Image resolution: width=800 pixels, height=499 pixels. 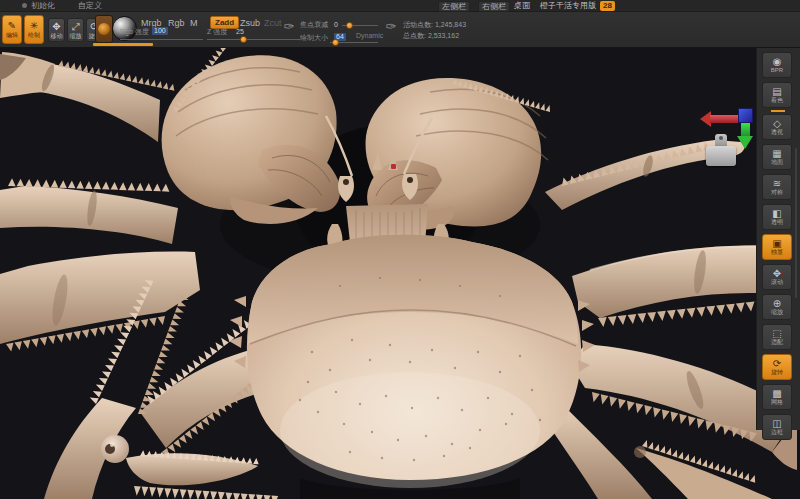 I want to click on gizmo-cube-icon, so click(x=746, y=116).